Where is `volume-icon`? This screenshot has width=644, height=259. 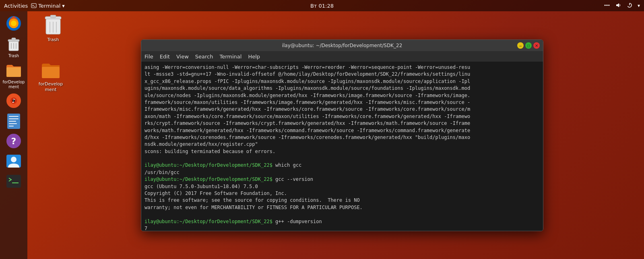 volume-icon is located at coordinates (618, 6).